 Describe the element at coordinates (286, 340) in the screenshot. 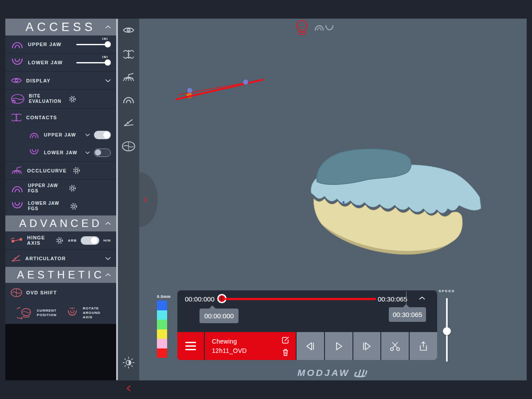

I see `edit-clip-button` at that location.